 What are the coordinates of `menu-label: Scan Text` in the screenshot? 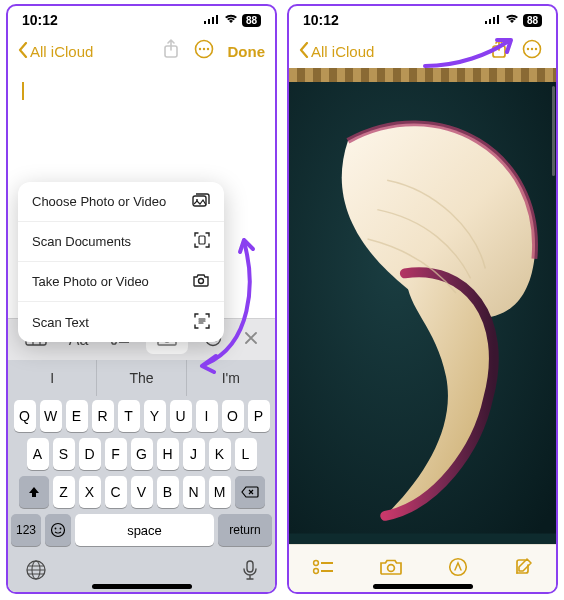 It's located at (60, 322).